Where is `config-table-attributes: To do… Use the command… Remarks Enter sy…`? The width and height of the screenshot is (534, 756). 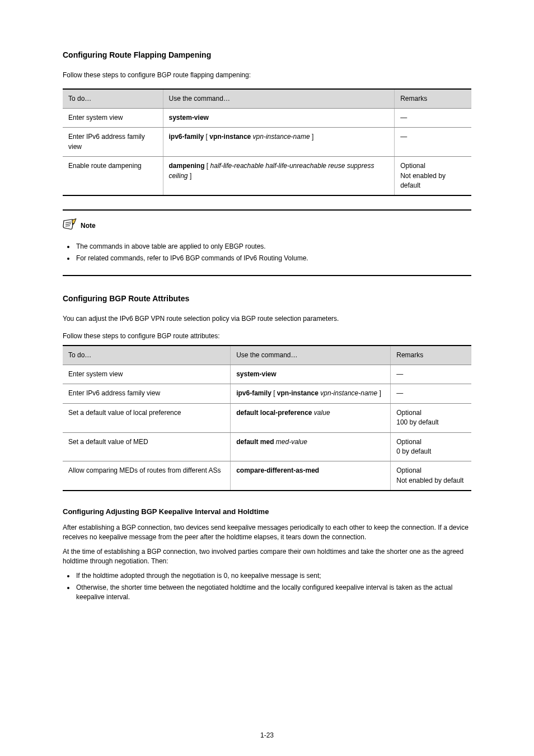
config-table-attributes: To do… Use the command… Remarks Enter sy… is located at coordinates (267, 418).